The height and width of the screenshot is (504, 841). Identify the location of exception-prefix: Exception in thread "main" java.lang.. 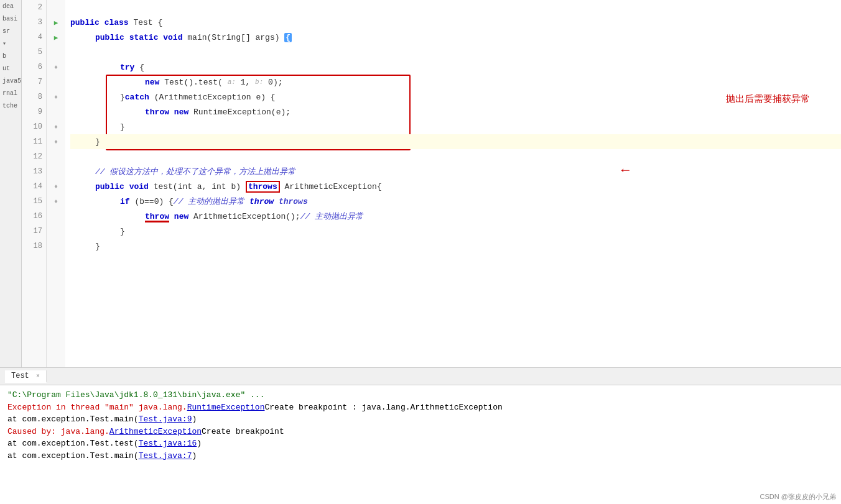
(97, 408).